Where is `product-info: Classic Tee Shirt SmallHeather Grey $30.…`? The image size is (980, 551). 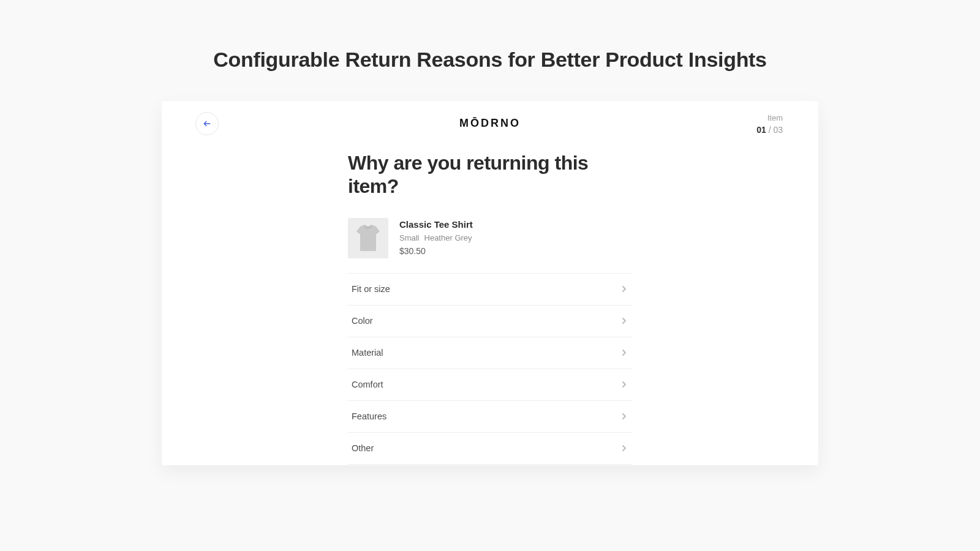 product-info: Classic Tee Shirt SmallHeather Grey $30.… is located at coordinates (436, 238).